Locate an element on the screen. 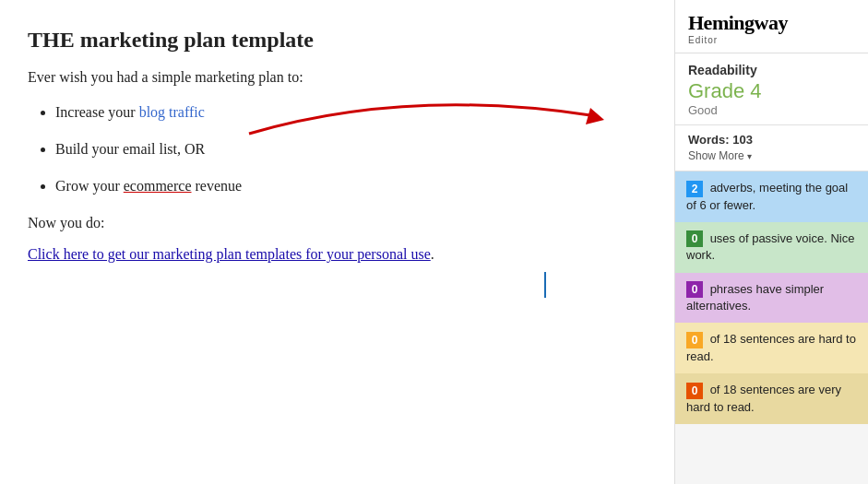  stat-cards: 2 adverbs, meeting the goal of 6 or fewe… is located at coordinates (771, 298).